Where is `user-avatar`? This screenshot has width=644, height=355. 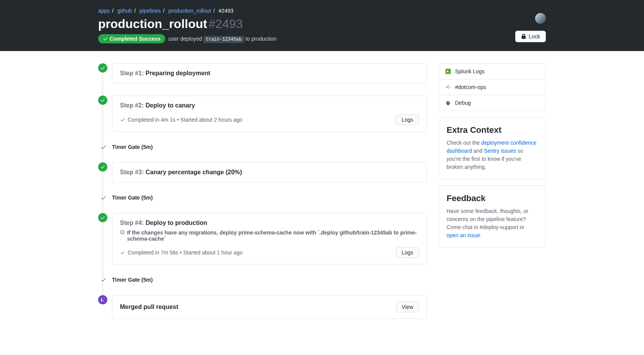
user-avatar is located at coordinates (540, 18).